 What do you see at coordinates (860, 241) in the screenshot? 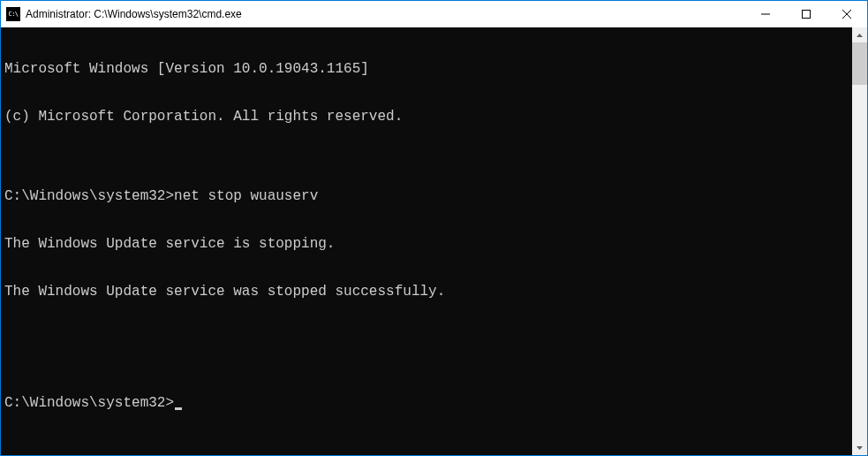
I see `scrollbar-track` at bounding box center [860, 241].